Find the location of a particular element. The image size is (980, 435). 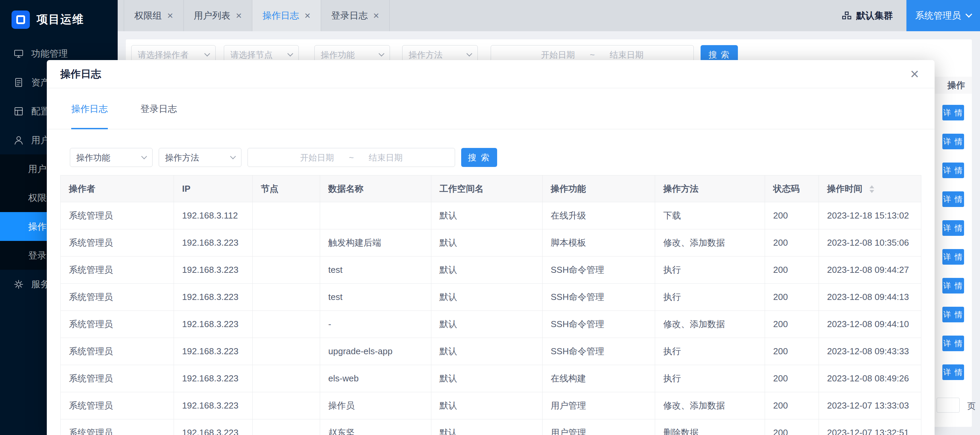

modal-tab-login-log: 登录日志 is located at coordinates (159, 109).